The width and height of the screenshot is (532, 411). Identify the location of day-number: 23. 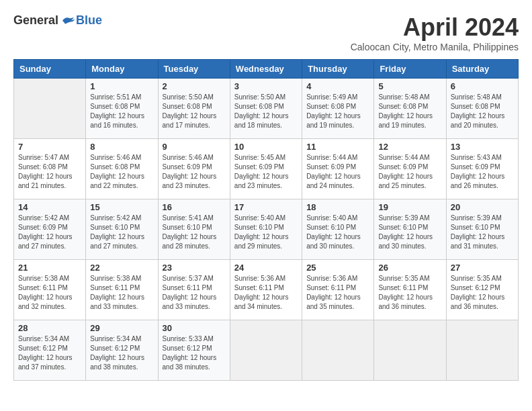
(194, 267).